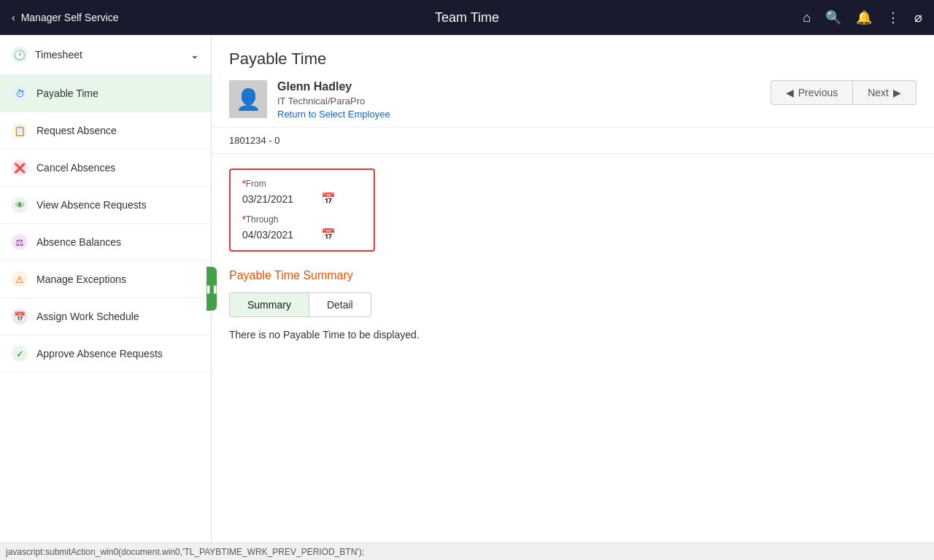 The height and width of the screenshot is (560, 934). Describe the element at coordinates (340, 305) in the screenshot. I see `tab-detail: Detail` at that location.